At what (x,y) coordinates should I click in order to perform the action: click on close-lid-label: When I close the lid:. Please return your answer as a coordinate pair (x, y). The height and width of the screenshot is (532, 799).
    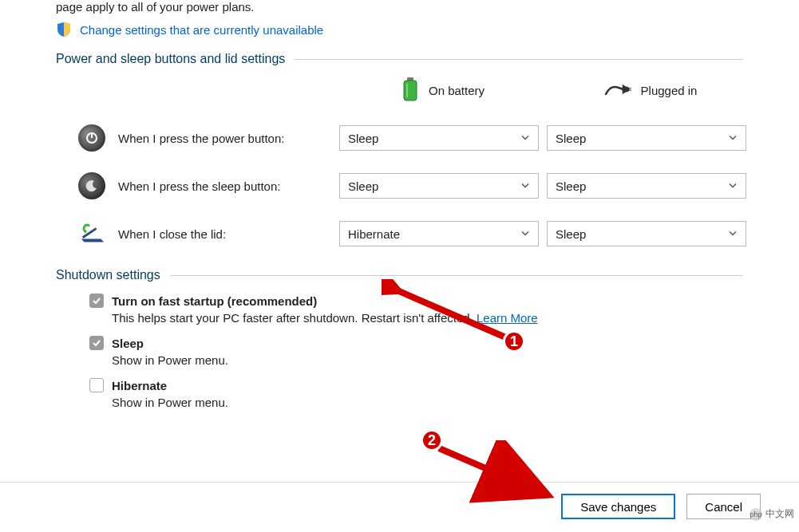
    Looking at the image, I should click on (172, 234).